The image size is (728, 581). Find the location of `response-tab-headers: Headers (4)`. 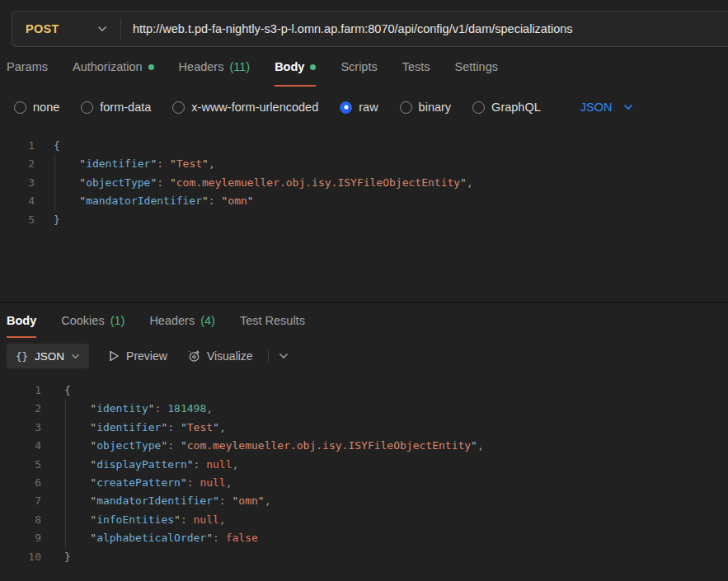

response-tab-headers: Headers (4) is located at coordinates (182, 321).